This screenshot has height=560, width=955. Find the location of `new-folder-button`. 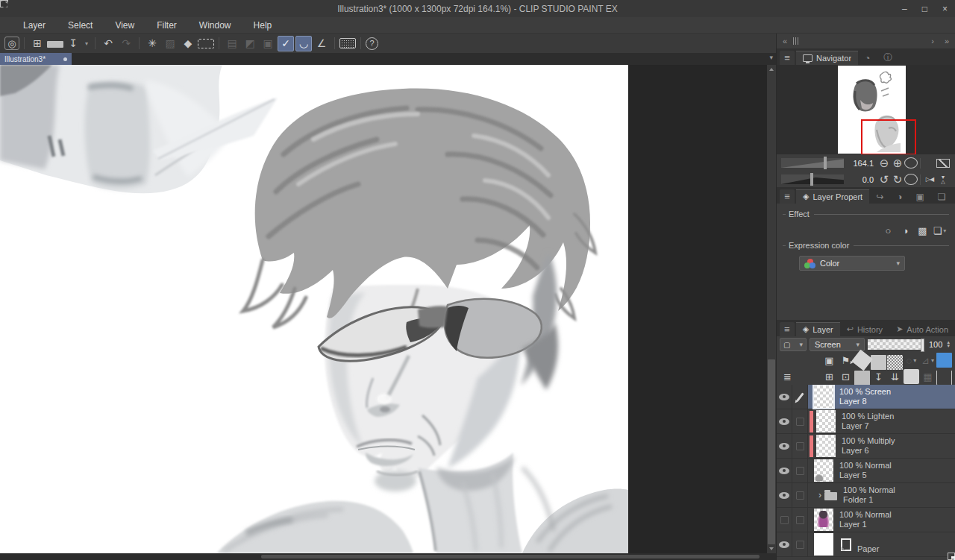

new-folder-button is located at coordinates (862, 378).